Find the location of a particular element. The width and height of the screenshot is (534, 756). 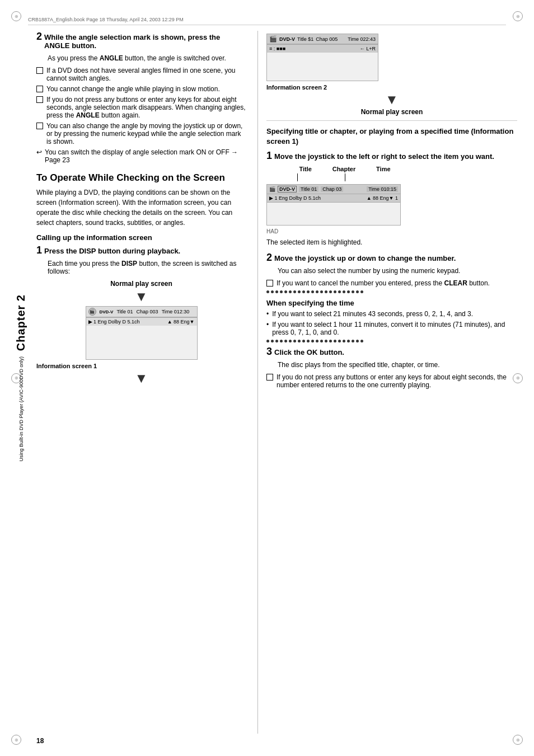

screen2-logo: DVD-V is located at coordinates (287, 39).